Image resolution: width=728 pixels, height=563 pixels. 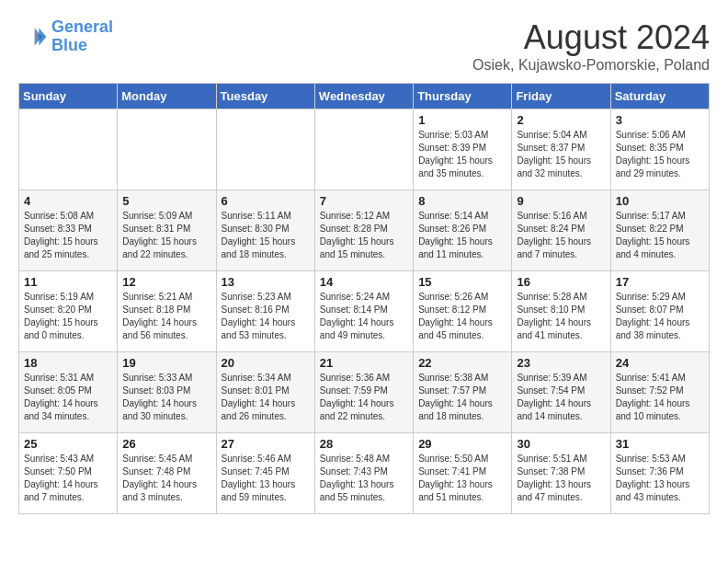 I want to click on day-info: Sunrise: 5:38 AM Sunset: 7:57 PM Dayligh…, so click(x=462, y=397).